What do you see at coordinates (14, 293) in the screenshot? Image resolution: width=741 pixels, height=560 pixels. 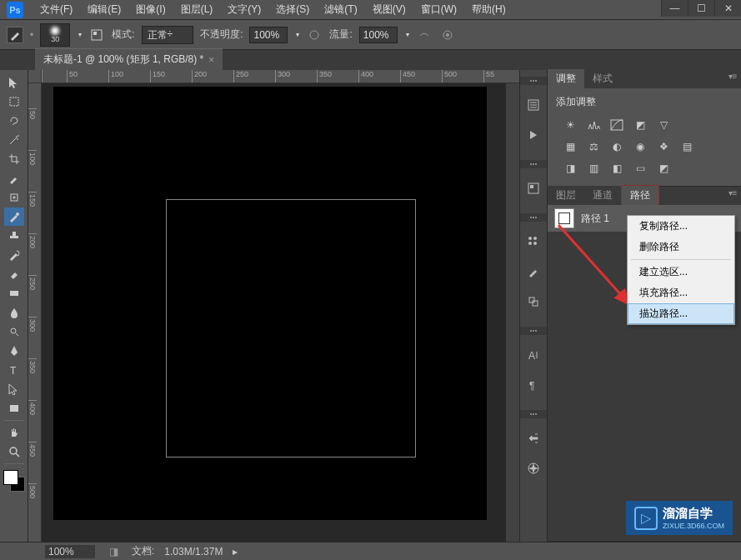 I see `gradient-tool` at bounding box center [14, 293].